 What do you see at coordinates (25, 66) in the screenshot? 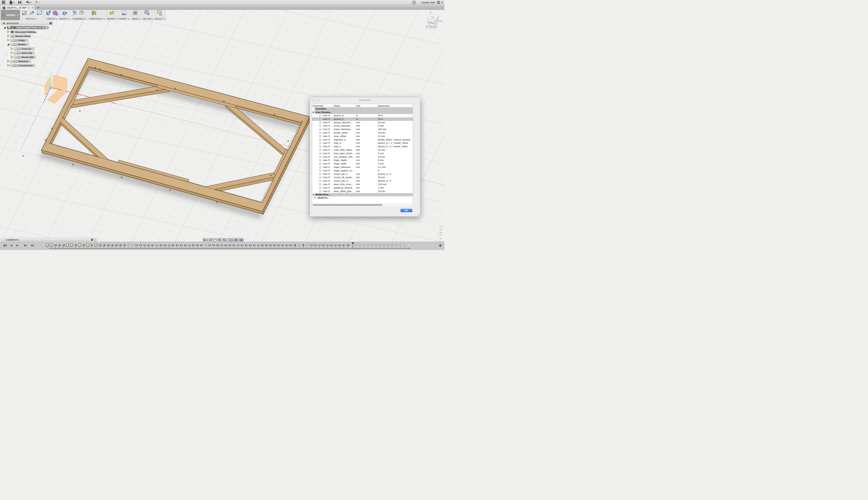
I see `svg-text: Construction` at bounding box center [25, 66].